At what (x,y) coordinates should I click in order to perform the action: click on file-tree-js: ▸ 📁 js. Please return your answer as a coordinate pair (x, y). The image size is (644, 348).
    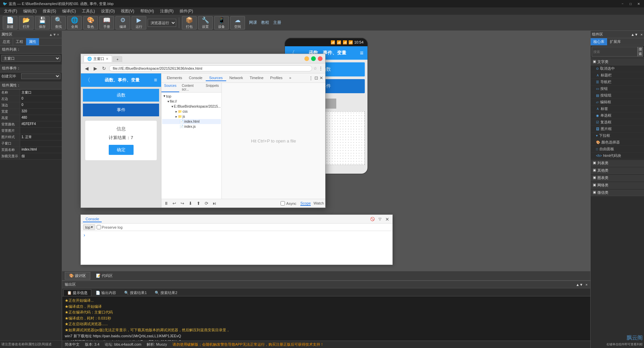
    Looking at the image, I should click on (191, 117).